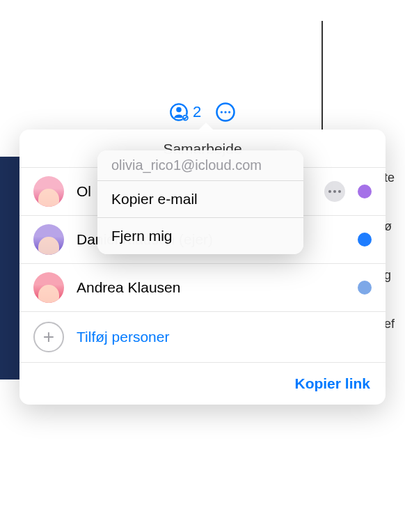  I want to click on plus-circle-icon: +, so click(49, 337).